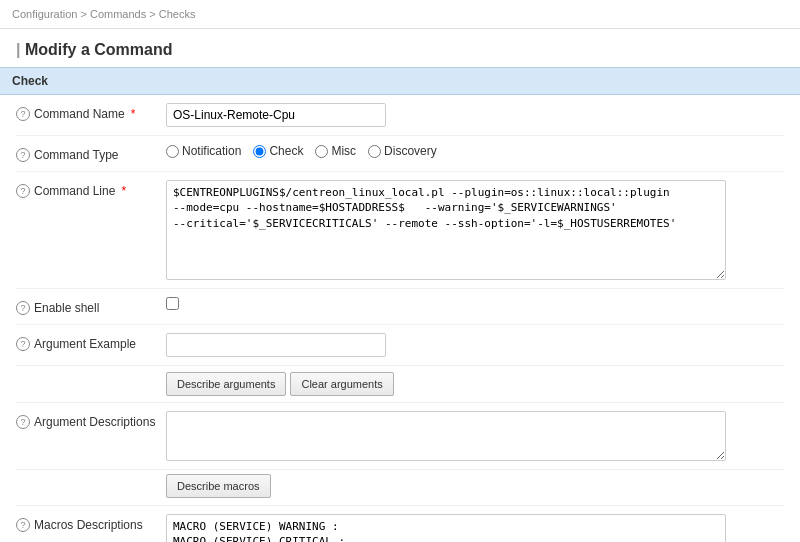 The height and width of the screenshot is (542, 800). What do you see at coordinates (475, 304) in the screenshot?
I see `enable-shell-field` at bounding box center [475, 304].